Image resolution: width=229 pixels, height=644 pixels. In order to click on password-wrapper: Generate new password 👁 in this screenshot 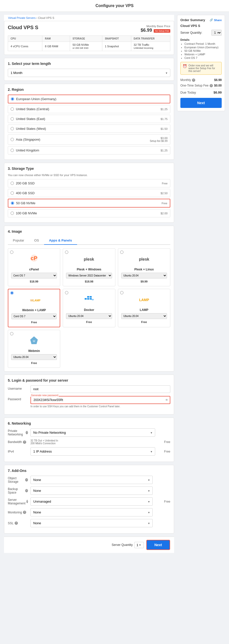, I will do `click(100, 400)`.